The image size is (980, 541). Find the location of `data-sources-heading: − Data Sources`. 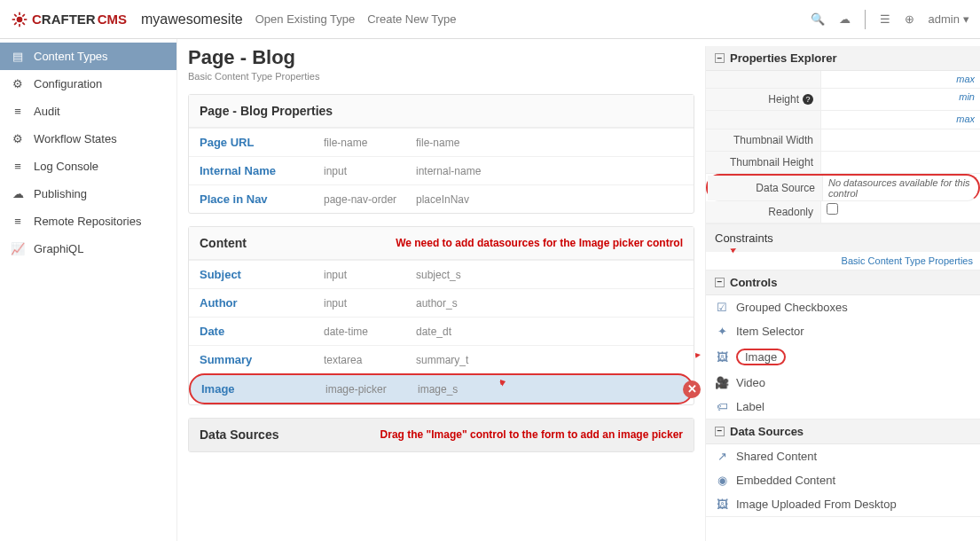

data-sources-heading: − Data Sources is located at coordinates (843, 432).